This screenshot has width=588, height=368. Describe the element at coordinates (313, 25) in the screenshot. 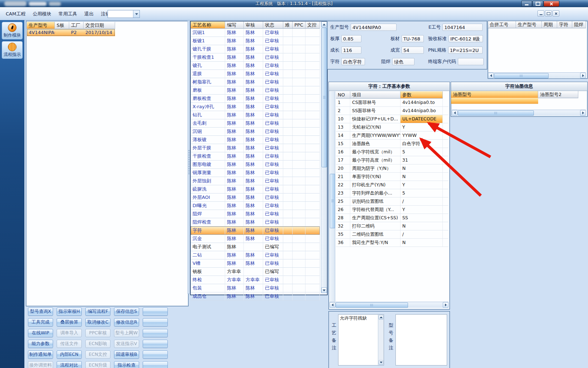

I see `process-column-header-7: 文控` at that location.